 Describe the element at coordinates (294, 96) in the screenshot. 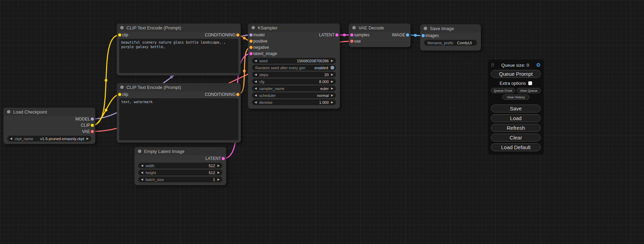

I see `scheduler-widget: ◀ scheduler normal ▶` at that location.